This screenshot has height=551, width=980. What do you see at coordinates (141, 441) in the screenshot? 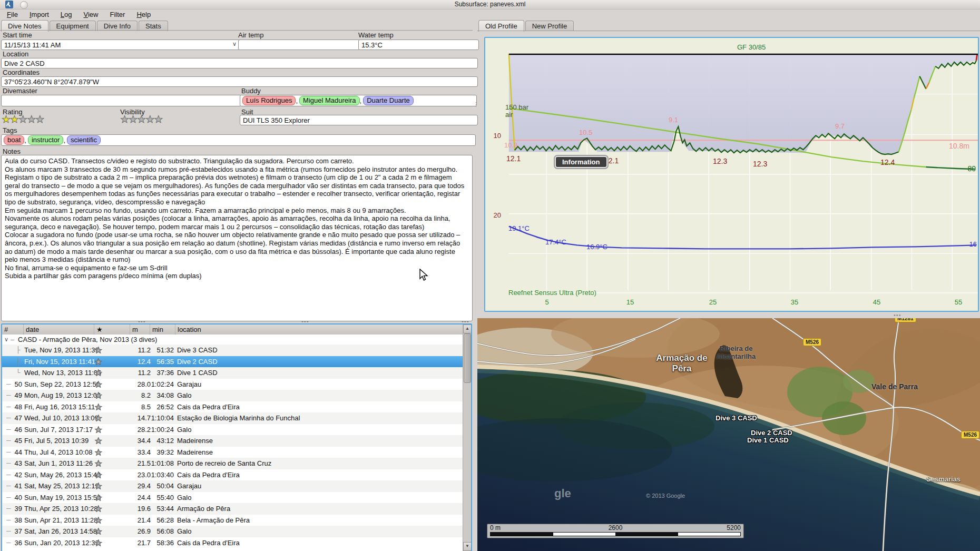
I see `dive-depth: 34.4` at bounding box center [141, 441].